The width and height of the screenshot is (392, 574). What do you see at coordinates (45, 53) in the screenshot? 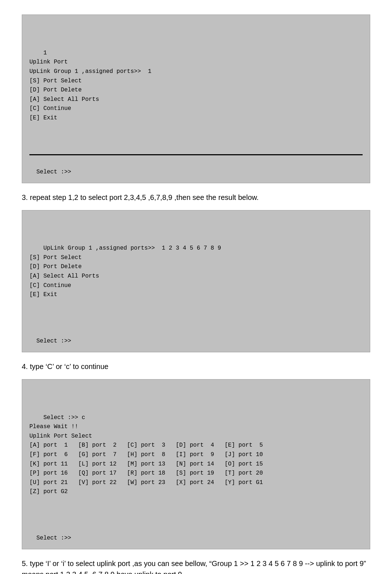
I see `code-line: 1` at bounding box center [45, 53].